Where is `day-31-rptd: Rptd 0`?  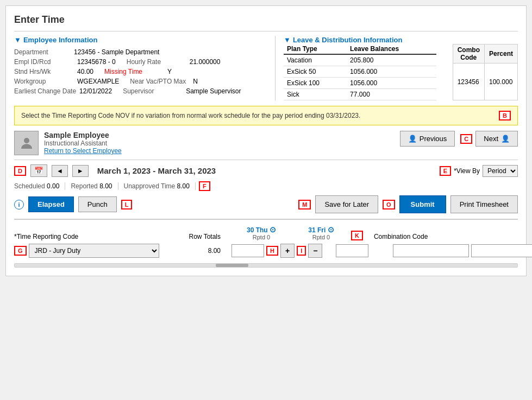 day-31-rptd: Rptd 0 is located at coordinates (321, 237).